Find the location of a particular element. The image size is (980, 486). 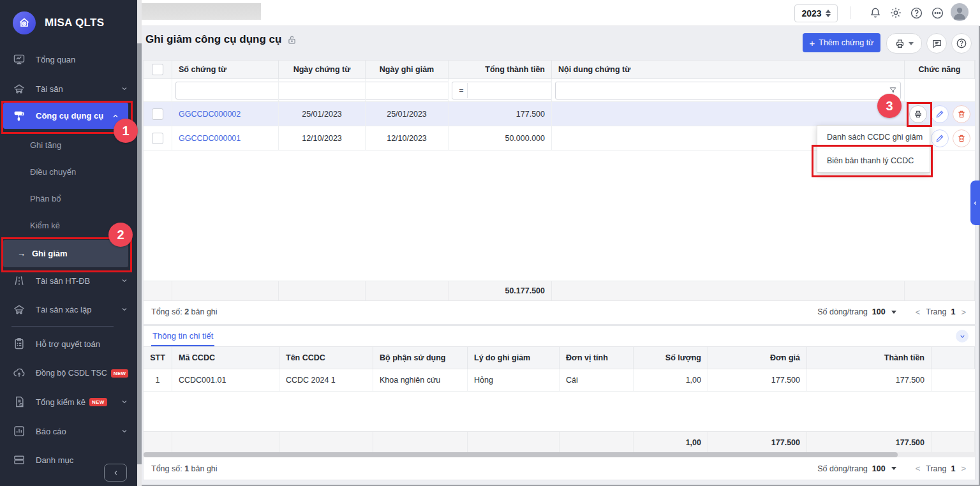

chevron-up-icon is located at coordinates (115, 116).